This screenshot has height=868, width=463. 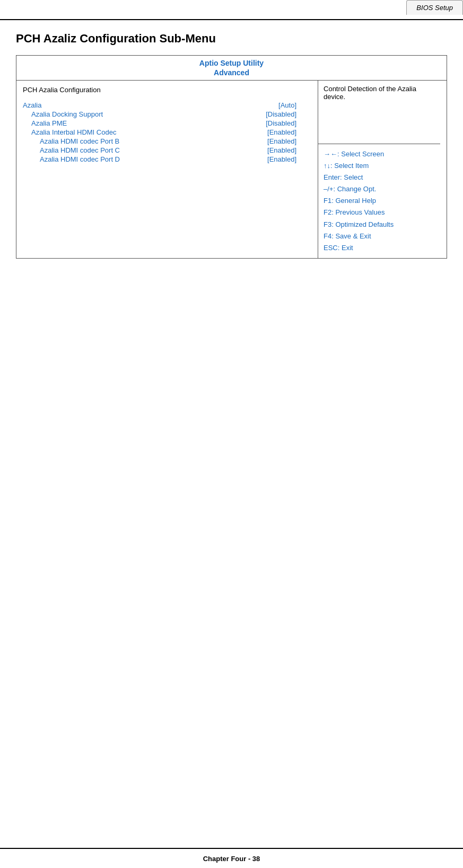 What do you see at coordinates (379, 170) in the screenshot?
I see `right-panel: Control Detection of the Azalia device. …` at bounding box center [379, 170].